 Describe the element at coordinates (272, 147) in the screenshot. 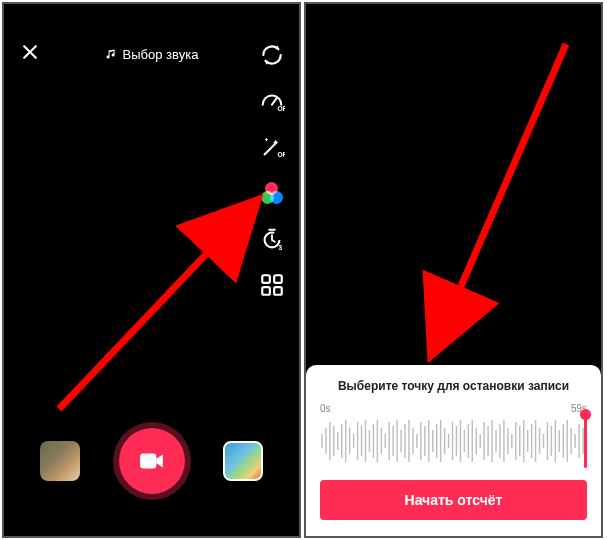

I see `magic-wand-icon: OFF` at that location.